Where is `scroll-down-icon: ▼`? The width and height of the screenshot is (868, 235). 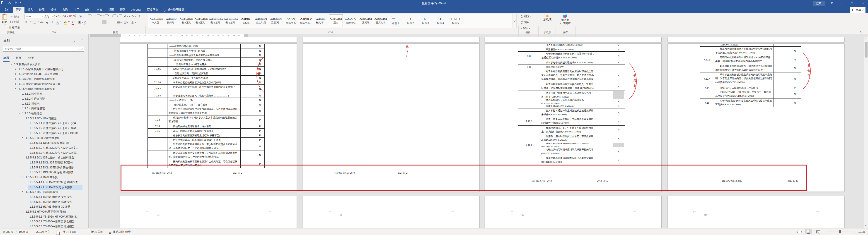 scroll-down-icon: ▼ is located at coordinates (866, 226).